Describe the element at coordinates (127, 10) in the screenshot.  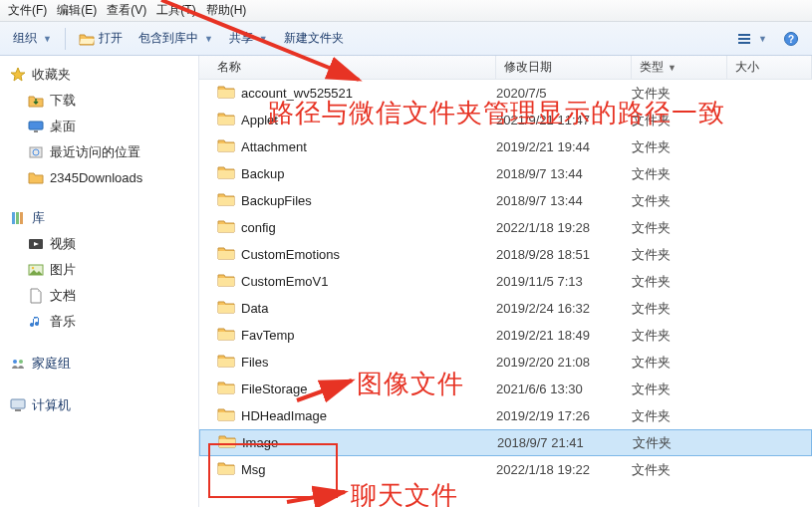
I see `menu-view: 查看(V)` at that location.